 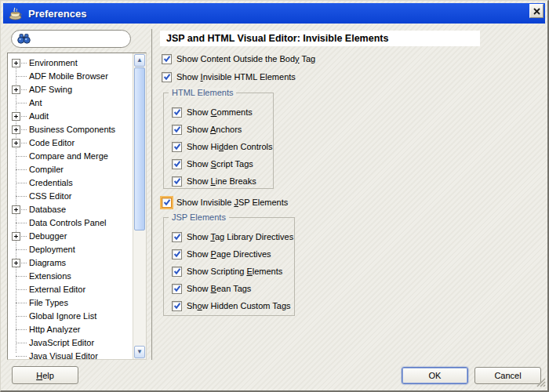 I want to click on tree-item-label: Business Components, so click(x=72, y=129).